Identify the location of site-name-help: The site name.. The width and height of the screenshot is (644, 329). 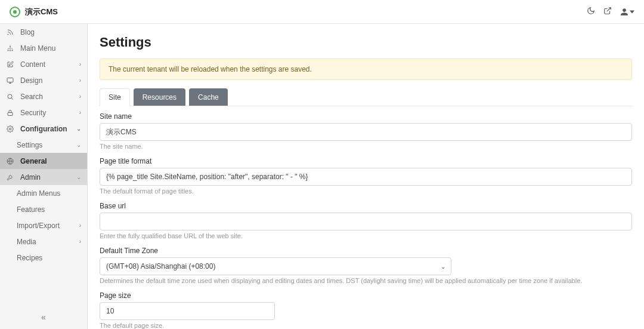
(366, 146).